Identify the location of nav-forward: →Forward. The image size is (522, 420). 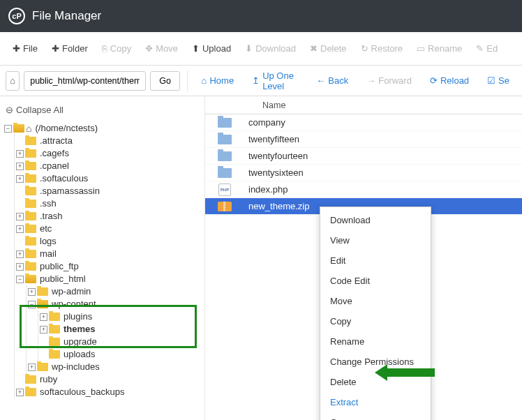
(389, 81).